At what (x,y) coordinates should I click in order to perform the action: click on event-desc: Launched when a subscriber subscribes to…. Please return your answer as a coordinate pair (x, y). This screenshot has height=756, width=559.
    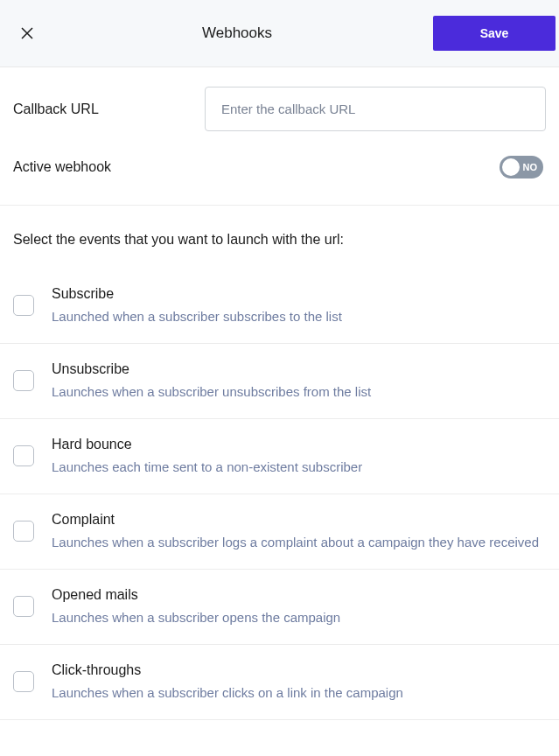
    Looking at the image, I should click on (299, 317).